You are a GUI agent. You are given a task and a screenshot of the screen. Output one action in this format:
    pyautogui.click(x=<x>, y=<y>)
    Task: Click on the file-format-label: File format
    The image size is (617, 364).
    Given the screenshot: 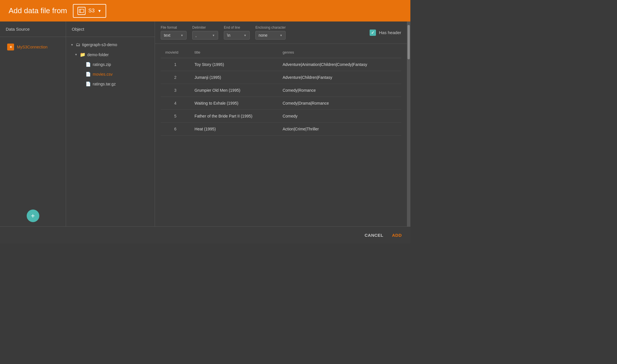 What is the action you would take?
    pyautogui.click(x=174, y=28)
    